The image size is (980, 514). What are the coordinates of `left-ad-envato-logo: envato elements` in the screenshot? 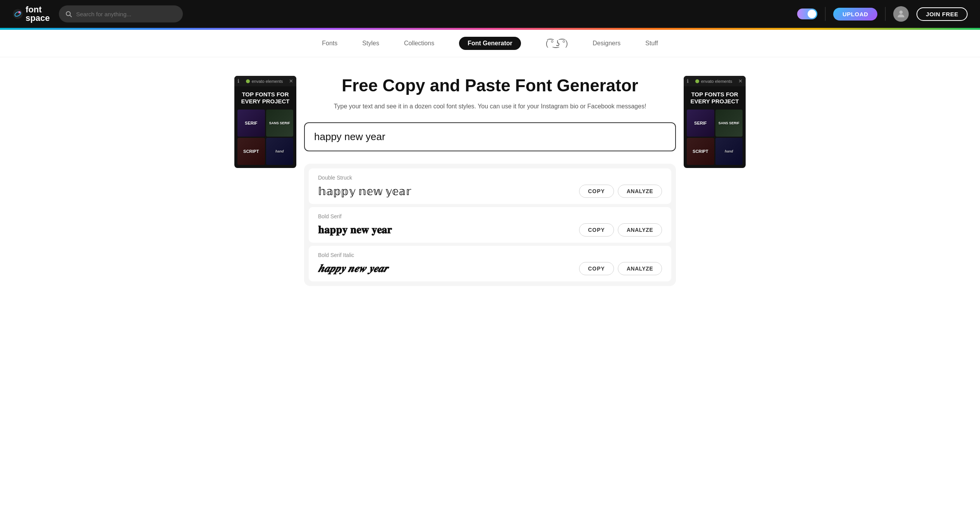 It's located at (264, 81).